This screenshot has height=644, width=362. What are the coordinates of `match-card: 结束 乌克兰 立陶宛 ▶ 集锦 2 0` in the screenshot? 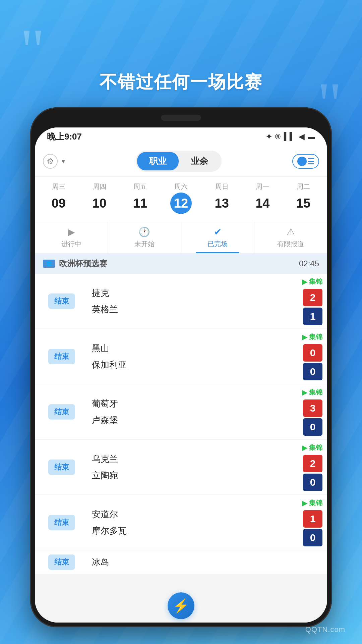 It's located at (181, 467).